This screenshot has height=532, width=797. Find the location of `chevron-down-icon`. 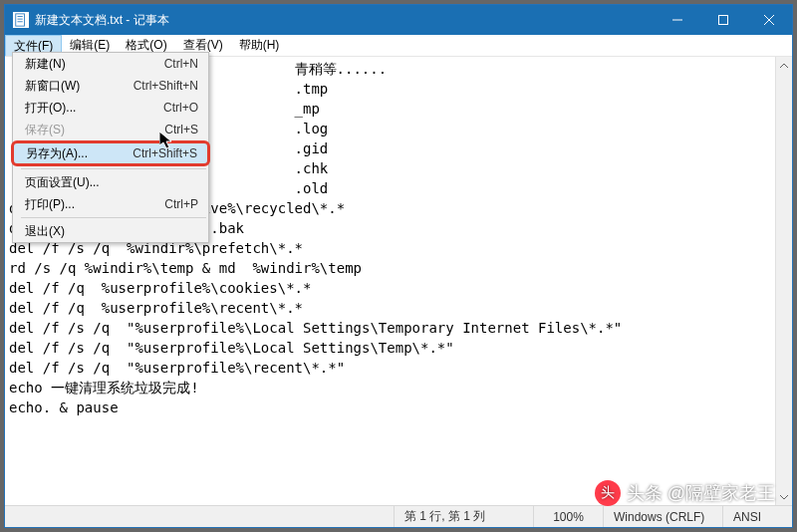

chevron-down-icon is located at coordinates (784, 497).